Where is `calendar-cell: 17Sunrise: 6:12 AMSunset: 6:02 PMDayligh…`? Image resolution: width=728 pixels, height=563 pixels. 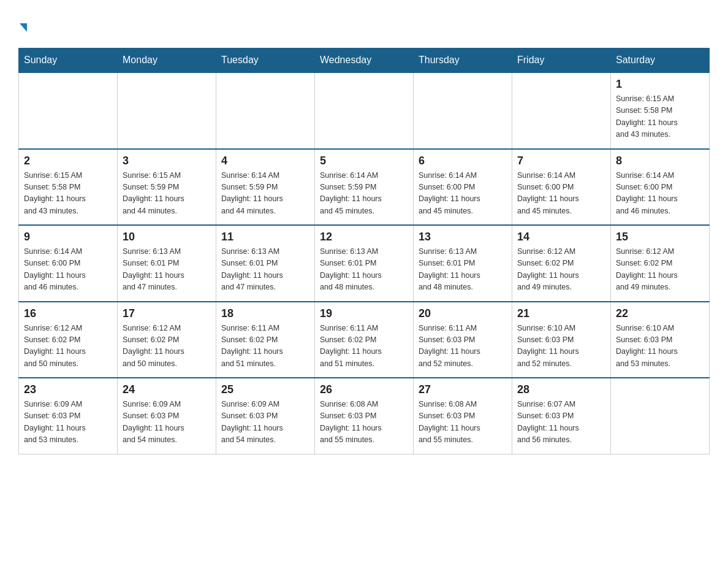
calendar-cell: 17Sunrise: 6:12 AMSunset: 6:02 PMDayligh… is located at coordinates (167, 340).